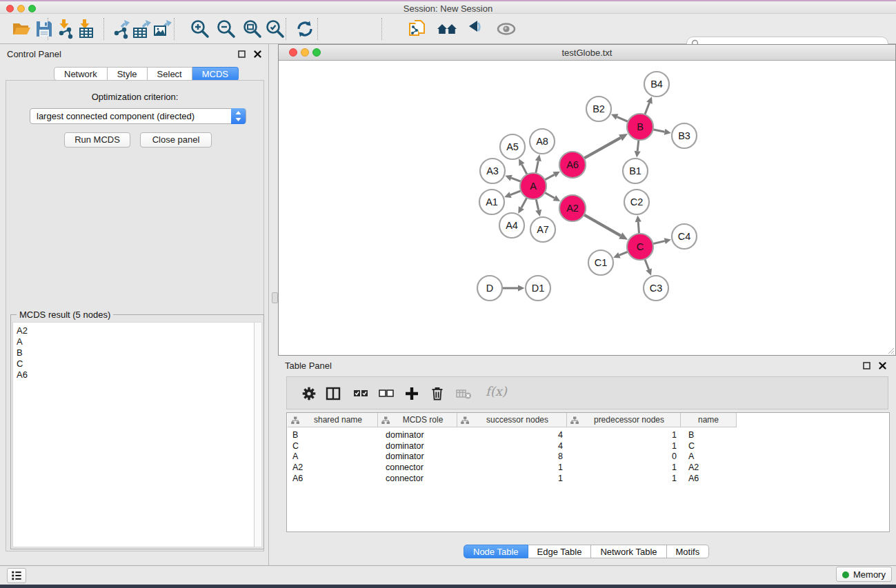 Image resolution: width=896 pixels, height=588 pixels. What do you see at coordinates (275, 29) in the screenshot?
I see `zoom-selected-button` at bounding box center [275, 29].